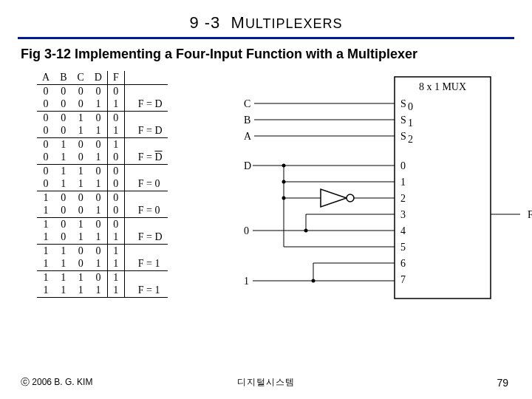 The width and height of the screenshot is (532, 399). What do you see at coordinates (247, 231) in the screenshot?
I see `zero-input-label: 0` at bounding box center [247, 231].